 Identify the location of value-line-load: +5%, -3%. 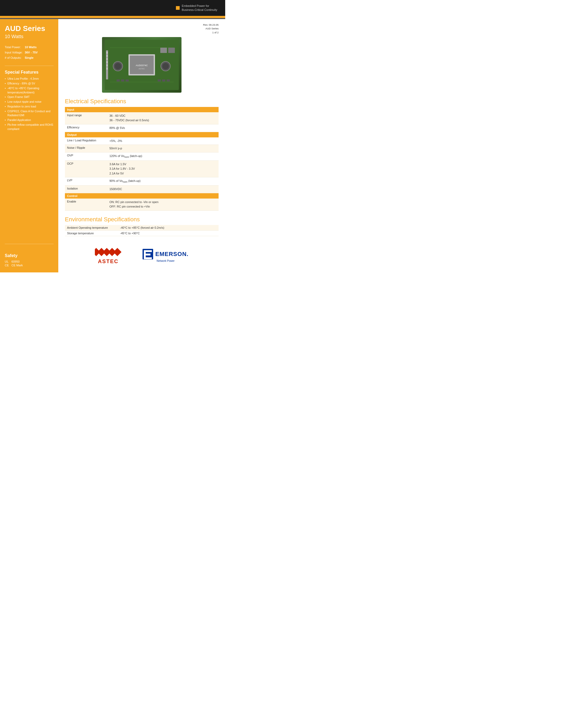
(163, 141).